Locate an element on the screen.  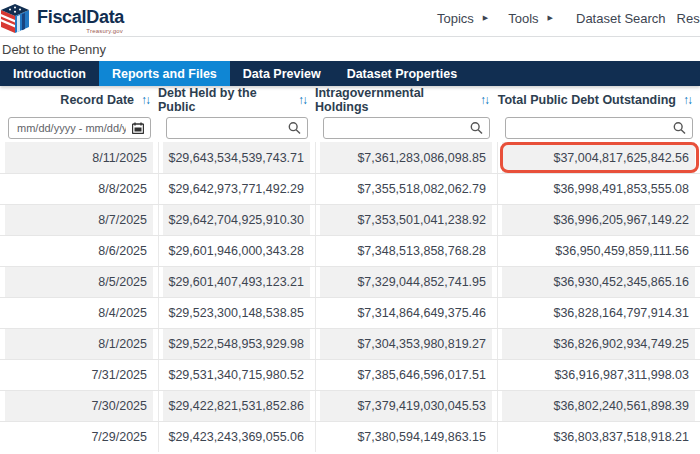
column-header-total-public-debt-outstanding: Total Public Debt Outstanding↑↓ is located at coordinates (598, 100).